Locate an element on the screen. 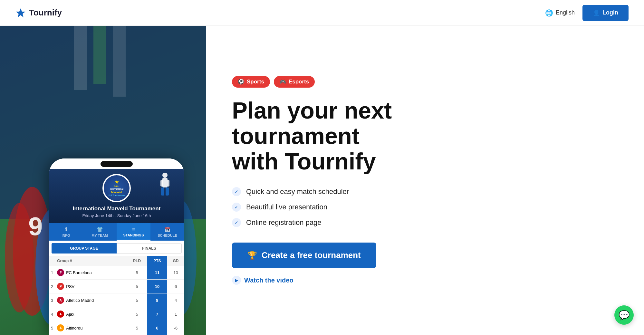 The width and height of the screenshot is (644, 335). rank-cell: 4 is located at coordinates (52, 314).